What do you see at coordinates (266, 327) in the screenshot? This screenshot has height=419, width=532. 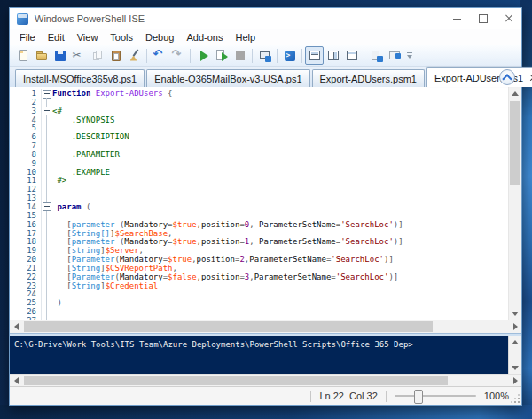 I see `editor-horizontal-scrollbar` at bounding box center [266, 327].